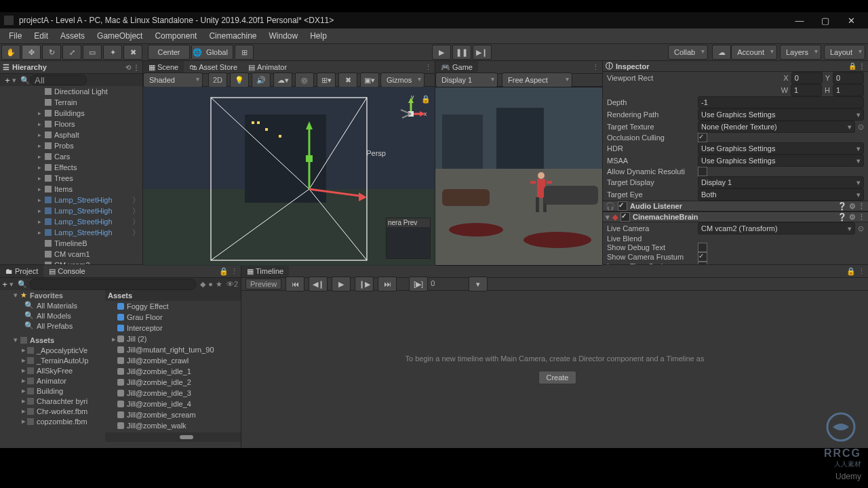 The height and width of the screenshot is (488, 868). Describe the element at coordinates (71, 146) in the screenshot. I see `hierarchy-item: ▸Probs` at that location.